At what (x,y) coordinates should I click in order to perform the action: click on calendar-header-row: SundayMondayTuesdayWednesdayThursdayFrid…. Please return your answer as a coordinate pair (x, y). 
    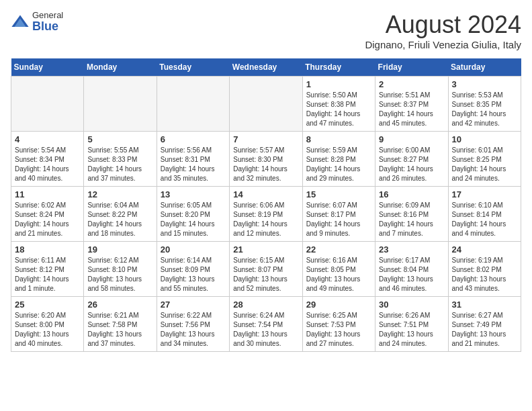
    Looking at the image, I should click on (266, 67).